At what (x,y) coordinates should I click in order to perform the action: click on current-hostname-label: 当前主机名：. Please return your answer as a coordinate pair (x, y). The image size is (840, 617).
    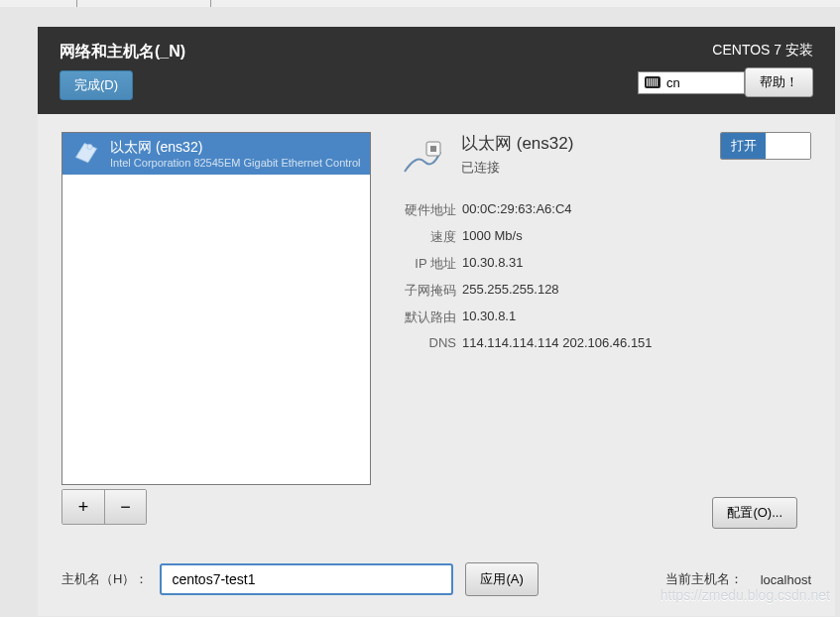
    Looking at the image, I should click on (704, 579).